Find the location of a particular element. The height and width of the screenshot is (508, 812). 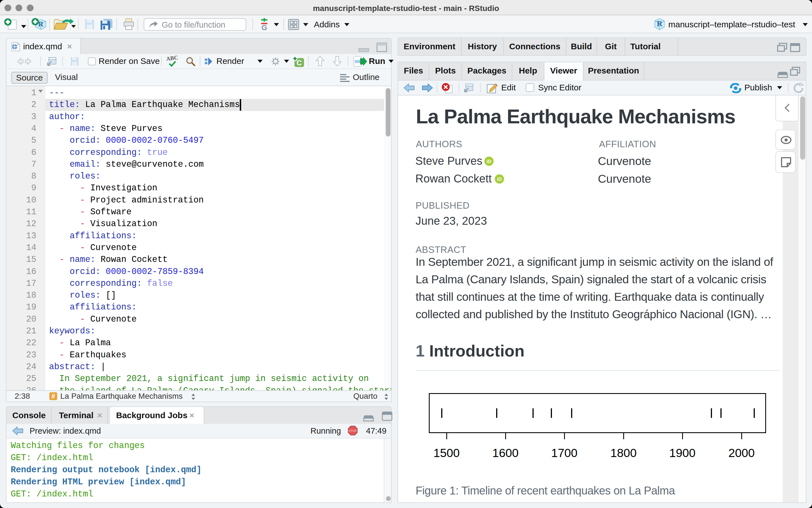

svg-text: ABC is located at coordinates (172, 59).